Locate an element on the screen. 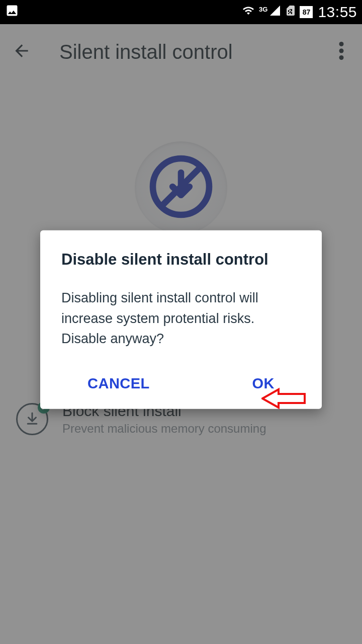 The height and width of the screenshot is (644, 362). wifi-icon is located at coordinates (248, 12).